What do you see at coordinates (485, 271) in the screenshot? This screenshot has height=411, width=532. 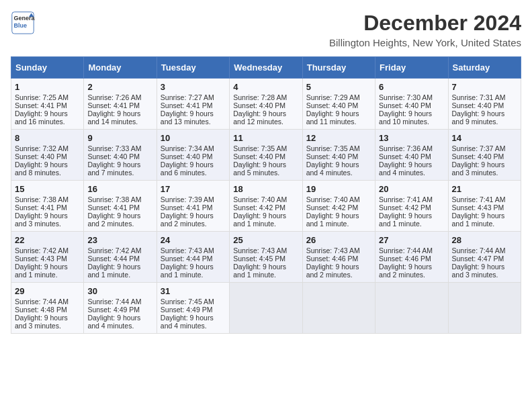 I see `daylight-text: Daylight: 9 hours and 3 minutes.` at bounding box center [485, 271].